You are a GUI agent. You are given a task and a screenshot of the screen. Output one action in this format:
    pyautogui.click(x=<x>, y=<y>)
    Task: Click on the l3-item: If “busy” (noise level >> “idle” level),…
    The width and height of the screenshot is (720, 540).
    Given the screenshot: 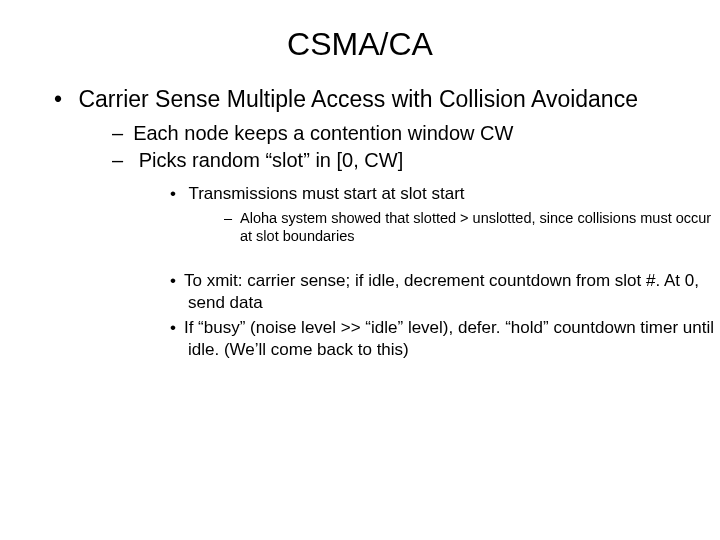 What is the action you would take?
    pyautogui.click(x=454, y=339)
    